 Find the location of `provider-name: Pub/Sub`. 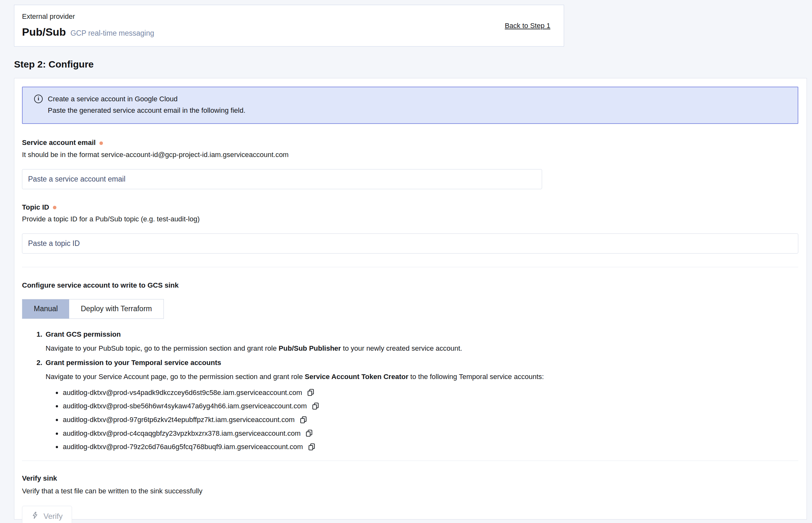

provider-name: Pub/Sub is located at coordinates (44, 32).